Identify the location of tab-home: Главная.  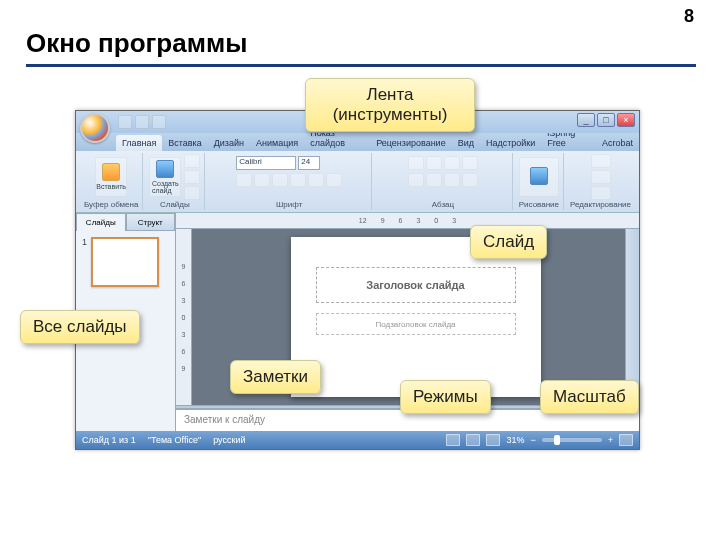
(139, 143).